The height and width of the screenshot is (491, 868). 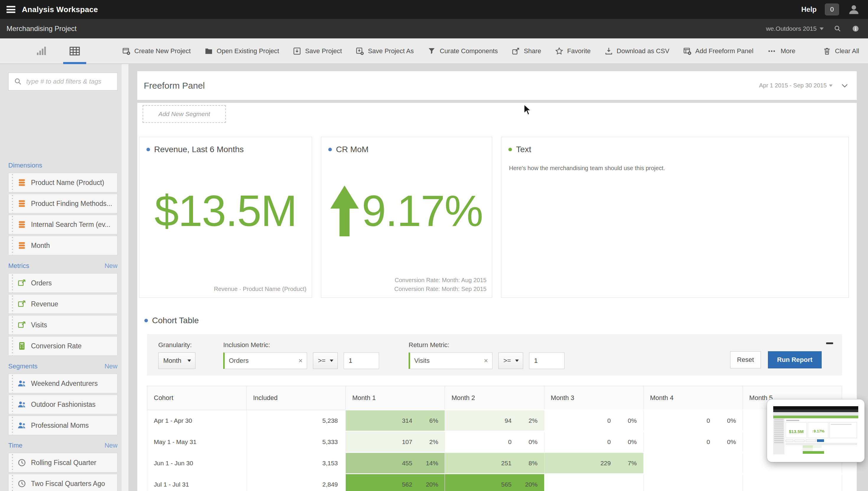 What do you see at coordinates (111, 266) in the screenshot?
I see `new-metrics-link: New` at bounding box center [111, 266].